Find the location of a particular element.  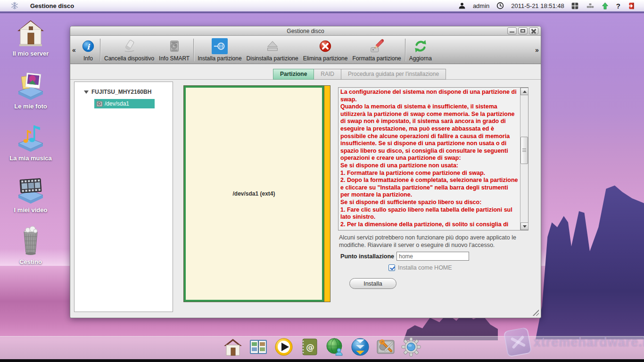

scrollbar is located at coordinates (524, 159).